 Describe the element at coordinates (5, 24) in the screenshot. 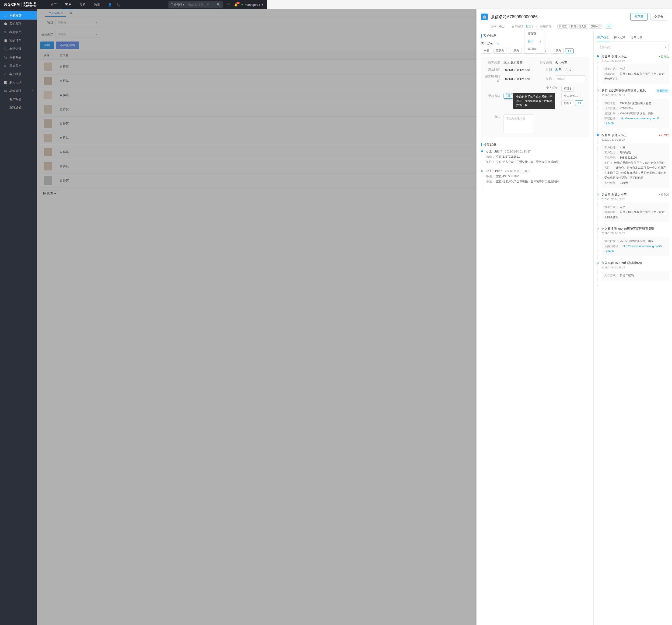

I see `sidebar-icon: 💬` at that location.